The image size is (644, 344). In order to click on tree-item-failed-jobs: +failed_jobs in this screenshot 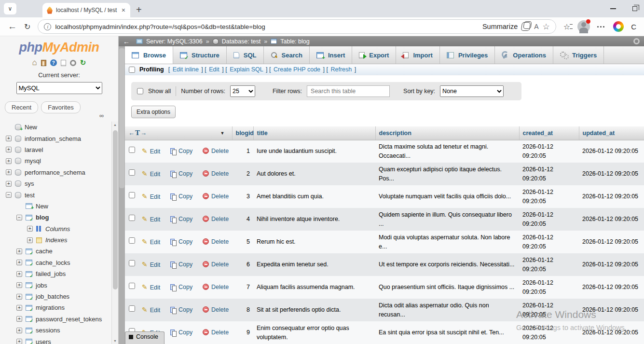, I will do `click(56, 274)`.